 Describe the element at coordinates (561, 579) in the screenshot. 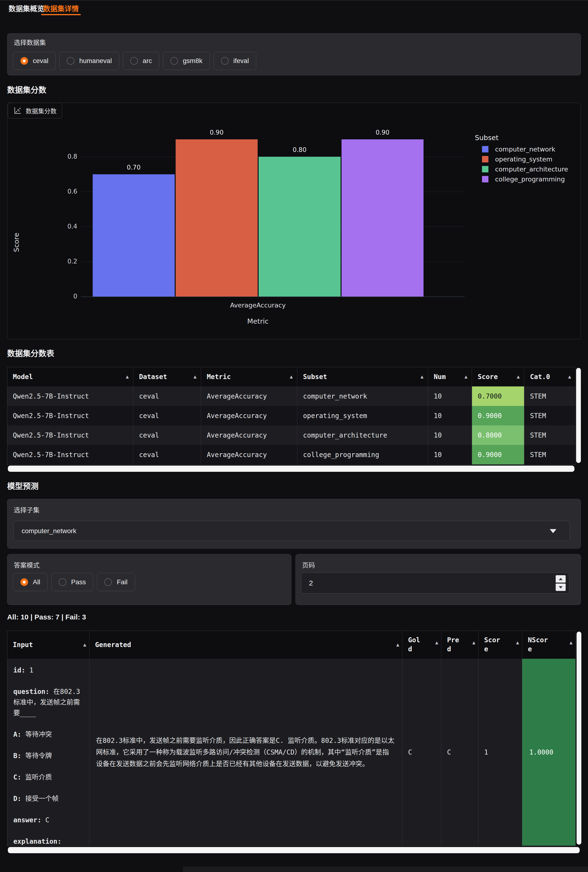

I see `arrow-up-icon` at that location.